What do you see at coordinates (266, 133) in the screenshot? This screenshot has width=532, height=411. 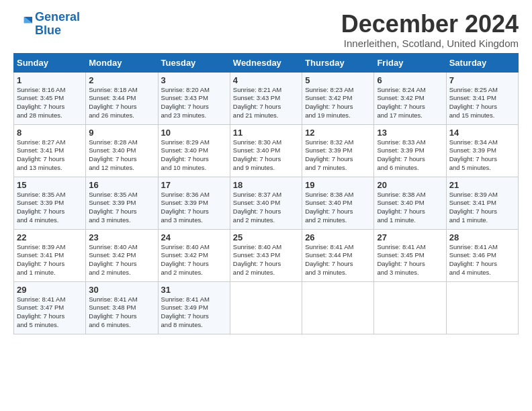 I see `day-number: 11` at bounding box center [266, 133].